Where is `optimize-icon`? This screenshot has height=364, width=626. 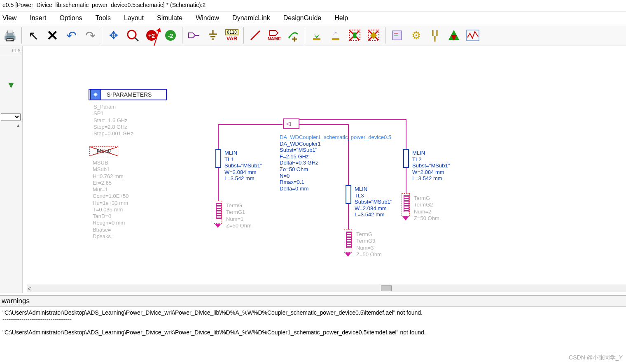 optimize-icon is located at coordinates (454, 35).